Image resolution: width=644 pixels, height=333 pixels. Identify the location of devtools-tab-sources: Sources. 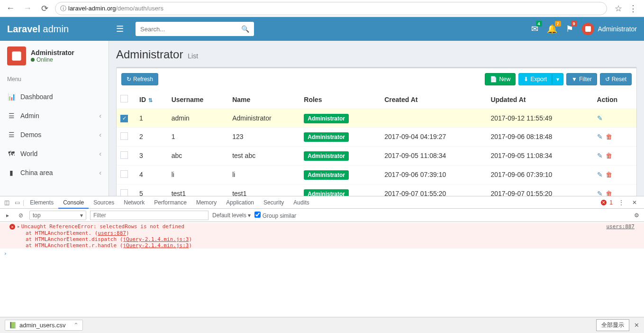
(104, 203).